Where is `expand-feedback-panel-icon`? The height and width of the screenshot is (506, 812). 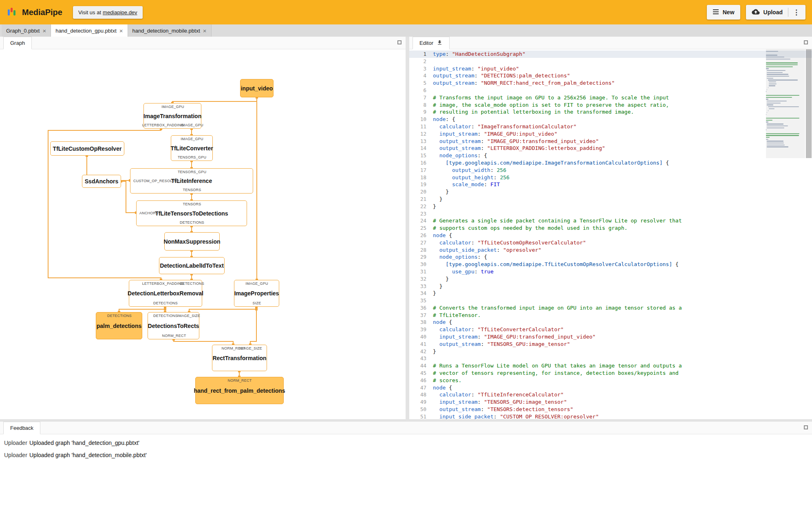
expand-feedback-panel-icon is located at coordinates (806, 427).